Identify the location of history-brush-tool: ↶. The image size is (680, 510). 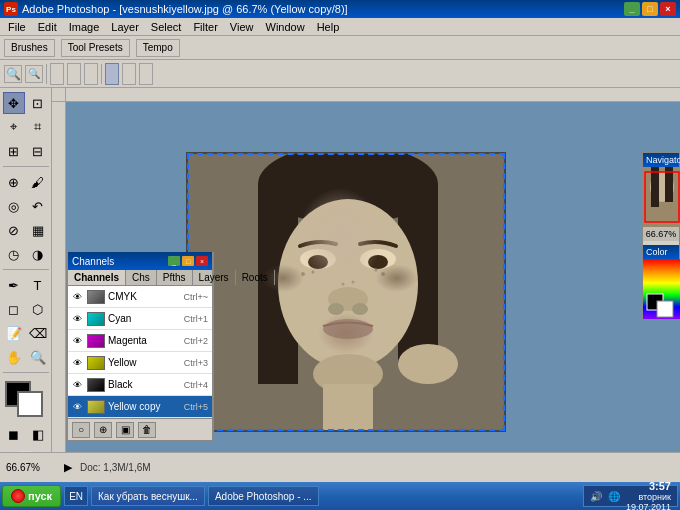
(38, 206).